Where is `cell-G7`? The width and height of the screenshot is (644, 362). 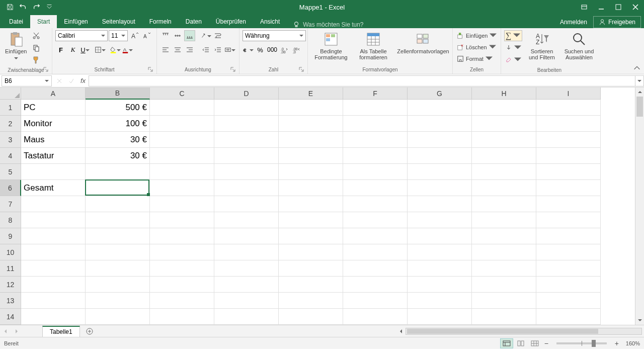 cell-G7 is located at coordinates (440, 204).